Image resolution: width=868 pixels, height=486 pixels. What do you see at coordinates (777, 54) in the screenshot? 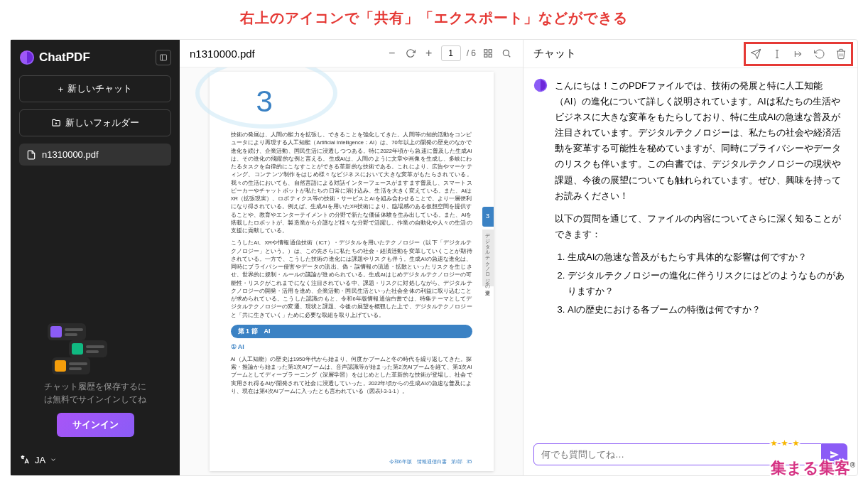
I see `rename-button` at bounding box center [777, 54].